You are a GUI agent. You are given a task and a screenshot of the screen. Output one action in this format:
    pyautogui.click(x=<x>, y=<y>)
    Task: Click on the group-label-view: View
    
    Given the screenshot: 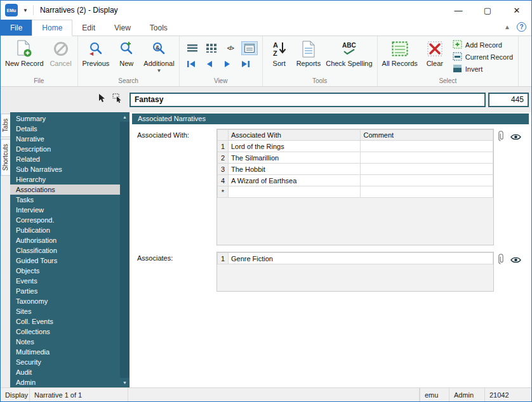 What is the action you would take?
    pyautogui.click(x=221, y=81)
    